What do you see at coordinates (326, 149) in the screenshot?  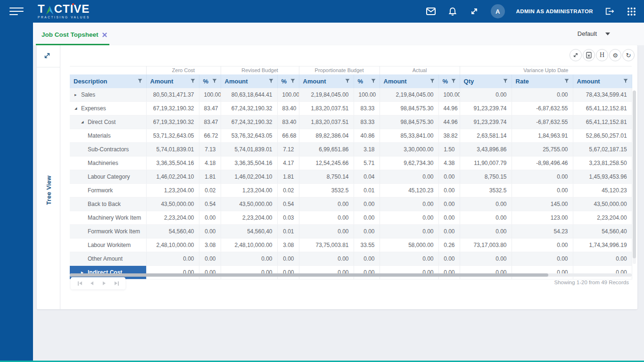 I see `cell-value: 6,99,651.86` at bounding box center [326, 149].